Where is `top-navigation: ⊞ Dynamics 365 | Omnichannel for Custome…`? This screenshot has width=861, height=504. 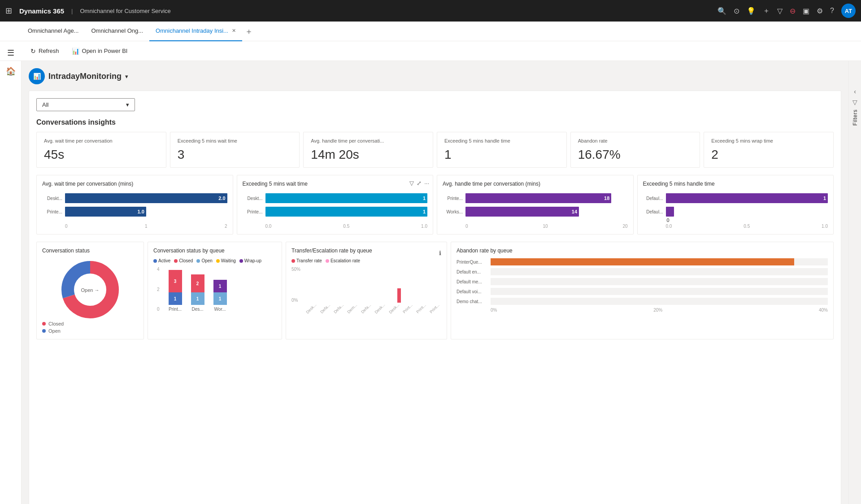 top-navigation: ⊞ Dynamics 365 | Omnichannel for Custome… is located at coordinates (430, 11).